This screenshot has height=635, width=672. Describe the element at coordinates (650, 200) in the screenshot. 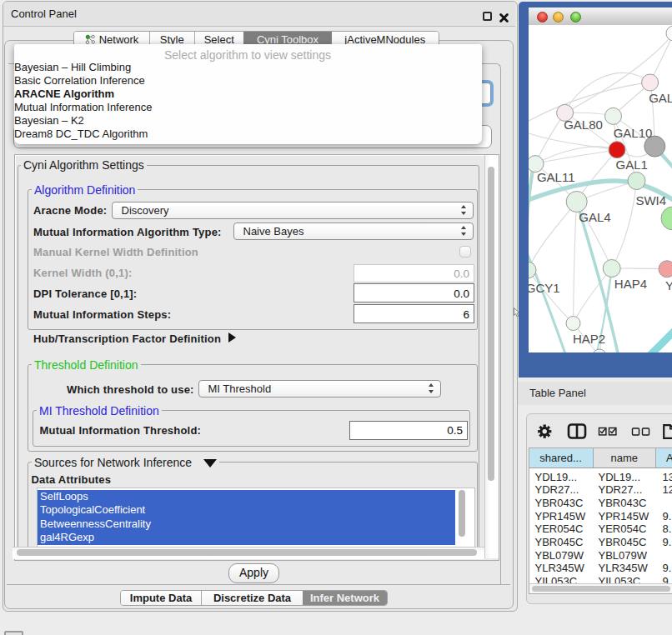

I see `svg-text: SWI4` at that location.